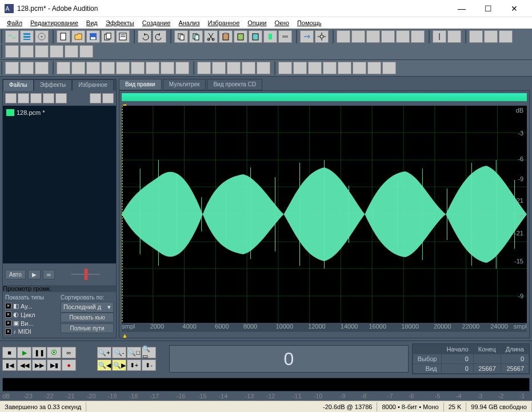  Describe the element at coordinates (95, 98) in the screenshot. I see `file-options-button` at that location.